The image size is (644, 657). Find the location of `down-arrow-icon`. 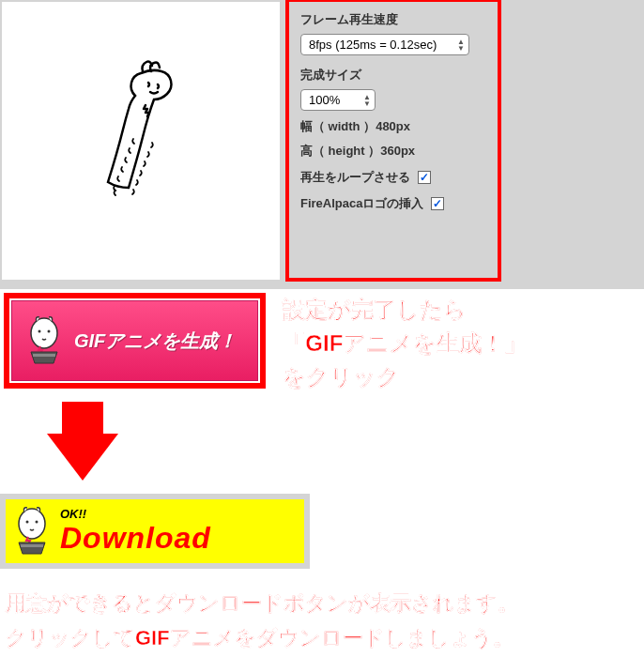

down-arrow-icon is located at coordinates (83, 444).